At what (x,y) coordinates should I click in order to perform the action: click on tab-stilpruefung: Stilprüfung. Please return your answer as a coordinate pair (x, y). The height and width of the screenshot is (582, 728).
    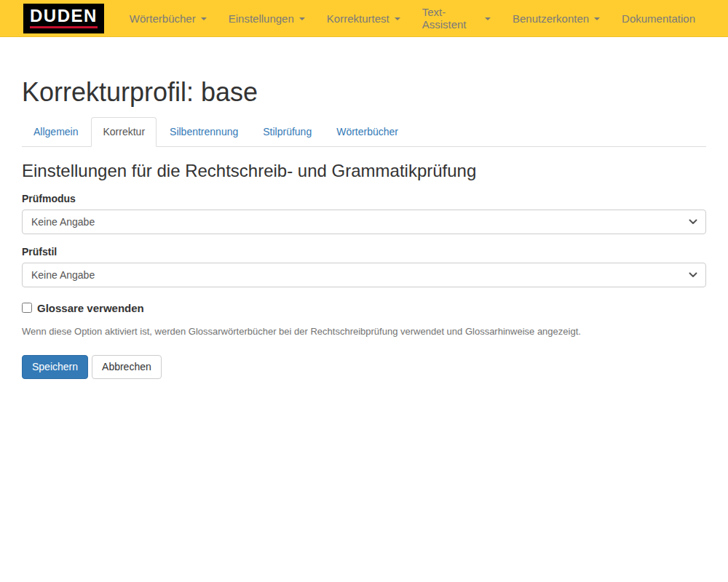
    Looking at the image, I should click on (287, 132).